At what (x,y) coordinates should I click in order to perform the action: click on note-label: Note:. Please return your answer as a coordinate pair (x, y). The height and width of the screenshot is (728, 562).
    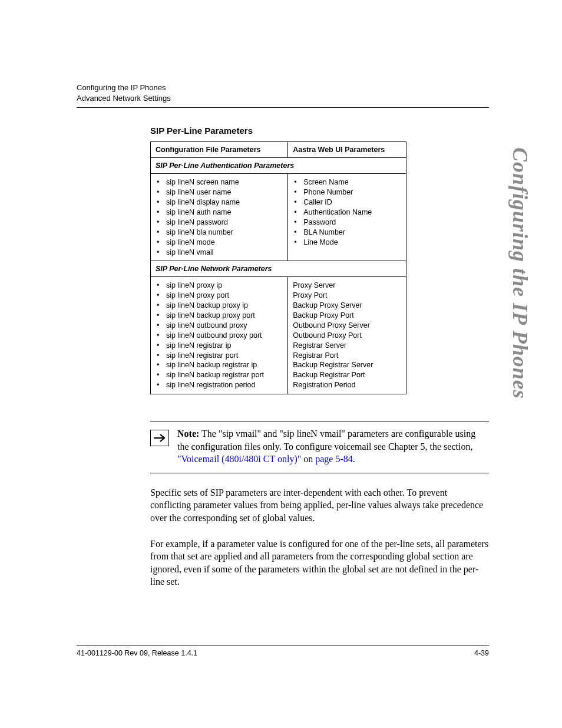
    Looking at the image, I should click on (189, 434).